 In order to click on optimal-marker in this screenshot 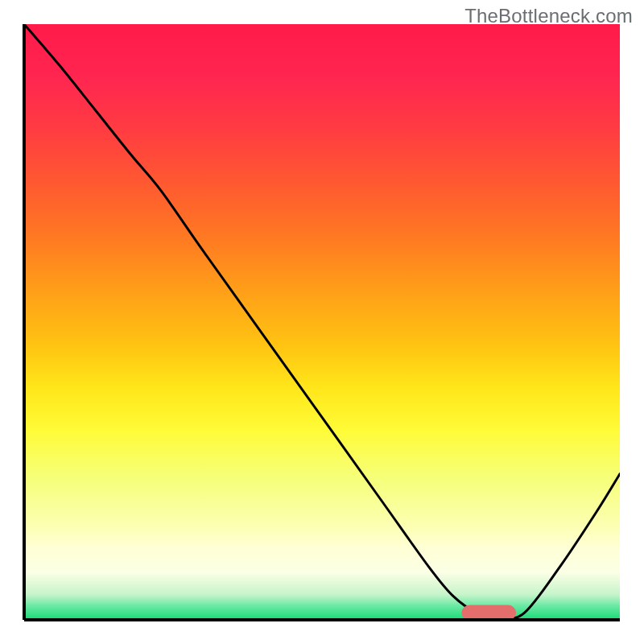, I will do `click(489, 613)`.